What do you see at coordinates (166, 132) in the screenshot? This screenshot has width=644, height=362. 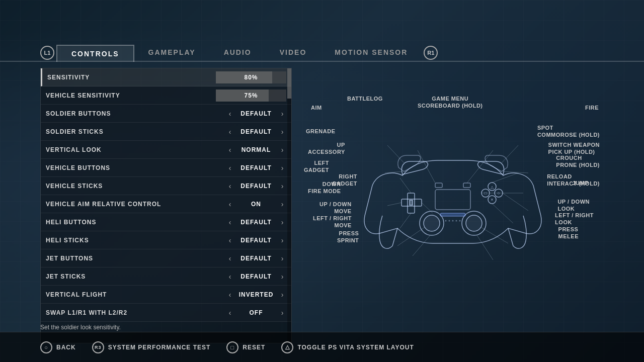 I see `setting-row-soldier-sticks: SOLDIER STICKS ‹ DEFAULT ›` at bounding box center [166, 132].